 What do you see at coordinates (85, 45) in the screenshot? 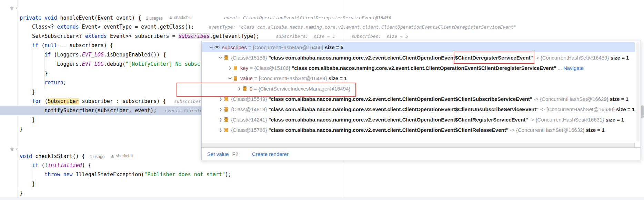
I see `code-token: == subscribers) {` at bounding box center [85, 45].